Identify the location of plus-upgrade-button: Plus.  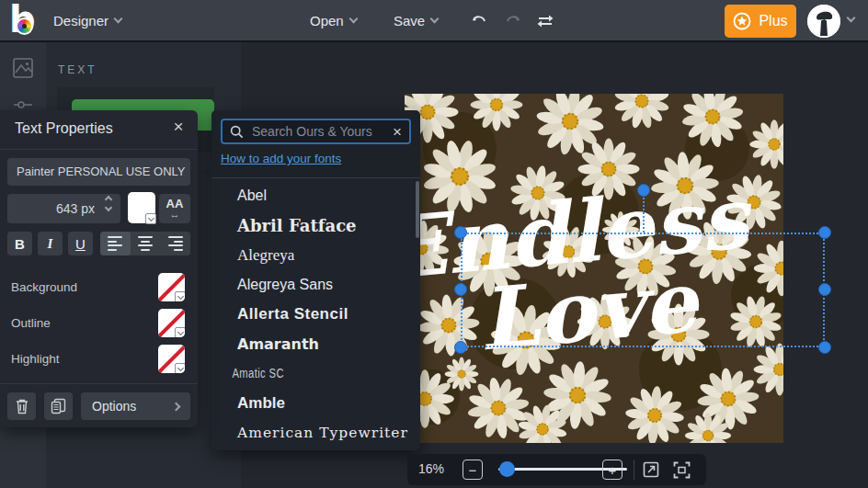
(760, 21).